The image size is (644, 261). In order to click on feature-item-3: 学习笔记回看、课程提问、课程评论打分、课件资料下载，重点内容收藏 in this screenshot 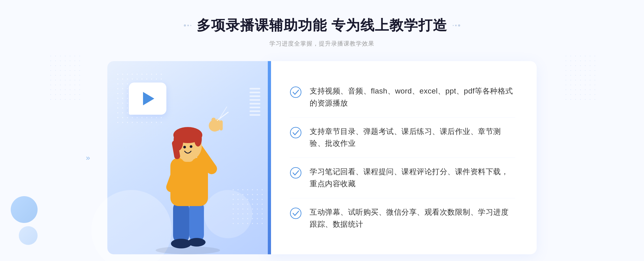, I will do `click(402, 178)`.